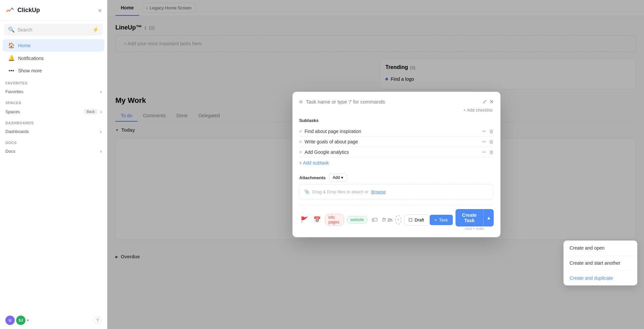 The height and width of the screenshot is (329, 644). I want to click on add-attachment-label: Add, so click(336, 178).